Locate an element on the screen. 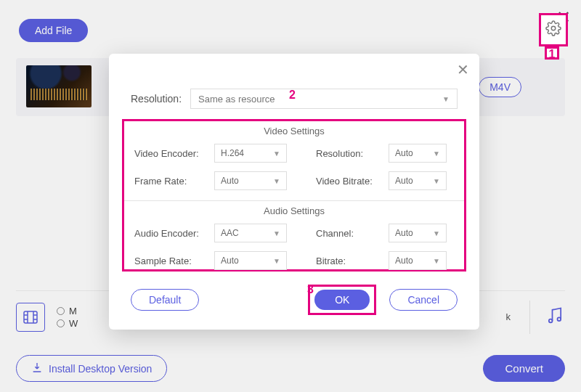 The height and width of the screenshot is (392, 581). download-icon is located at coordinates (37, 369).